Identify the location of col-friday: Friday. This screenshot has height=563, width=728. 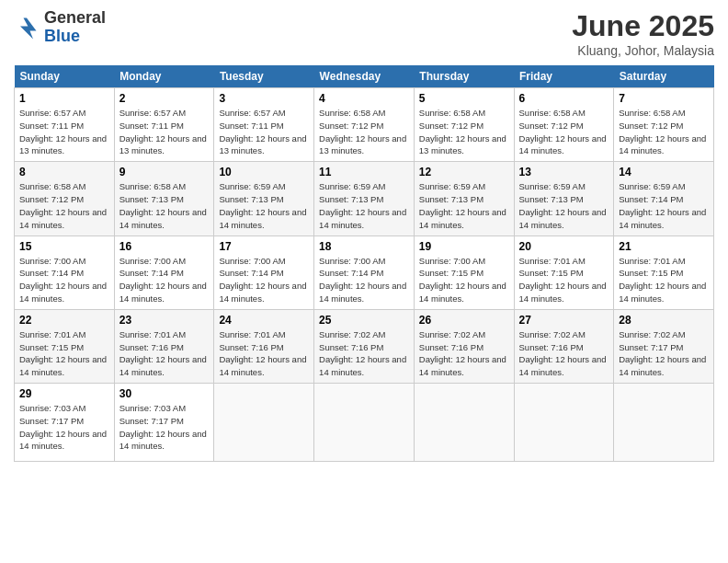
(564, 77).